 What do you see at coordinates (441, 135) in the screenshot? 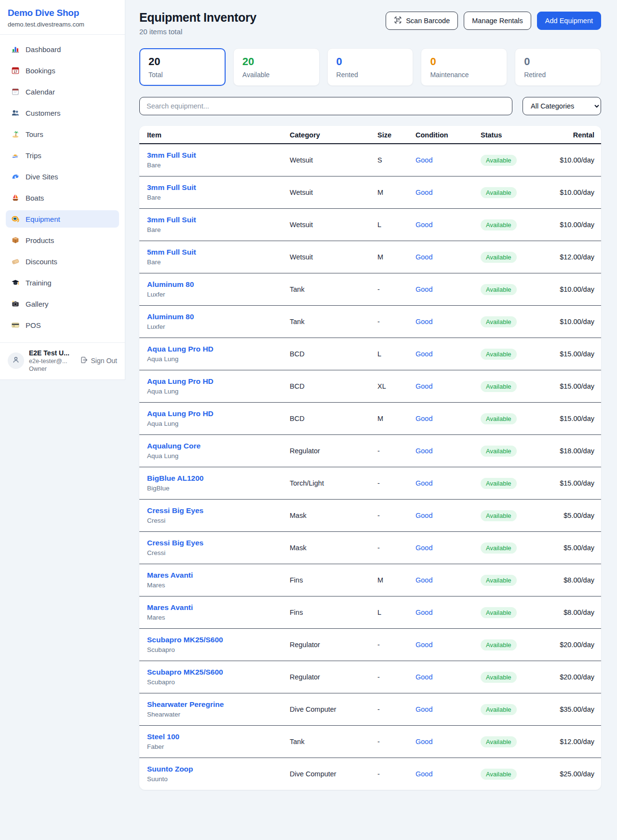
I see `col-condition: Condition` at bounding box center [441, 135].